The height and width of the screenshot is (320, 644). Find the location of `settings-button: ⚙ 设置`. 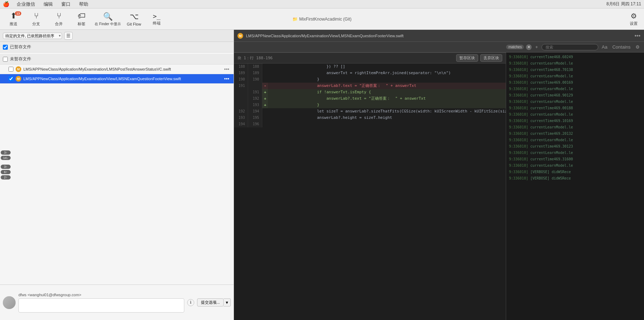

settings-button: ⚙ 设置 is located at coordinates (634, 19).